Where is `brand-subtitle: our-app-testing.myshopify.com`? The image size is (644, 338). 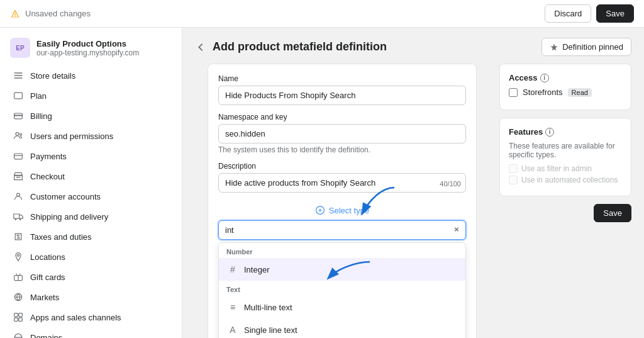 brand-subtitle: our-app-testing.myshopify.com is located at coordinates (88, 53).